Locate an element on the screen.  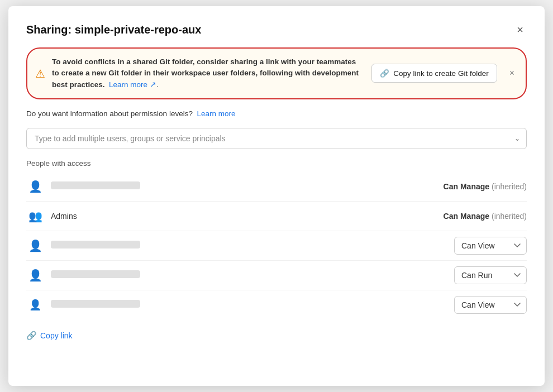
warning-text: To avoid conflicts in a shared Git folde… is located at coordinates (208, 74).